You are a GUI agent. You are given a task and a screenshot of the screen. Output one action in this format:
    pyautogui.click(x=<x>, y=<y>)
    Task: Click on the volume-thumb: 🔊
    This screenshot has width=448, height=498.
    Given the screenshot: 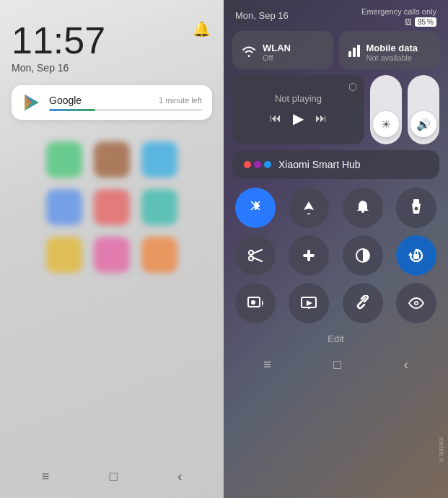 What is the action you would take?
    pyautogui.click(x=423, y=124)
    